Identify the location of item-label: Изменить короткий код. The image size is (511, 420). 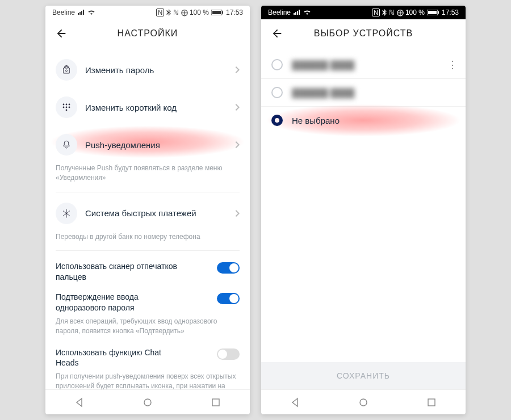
(160, 108).